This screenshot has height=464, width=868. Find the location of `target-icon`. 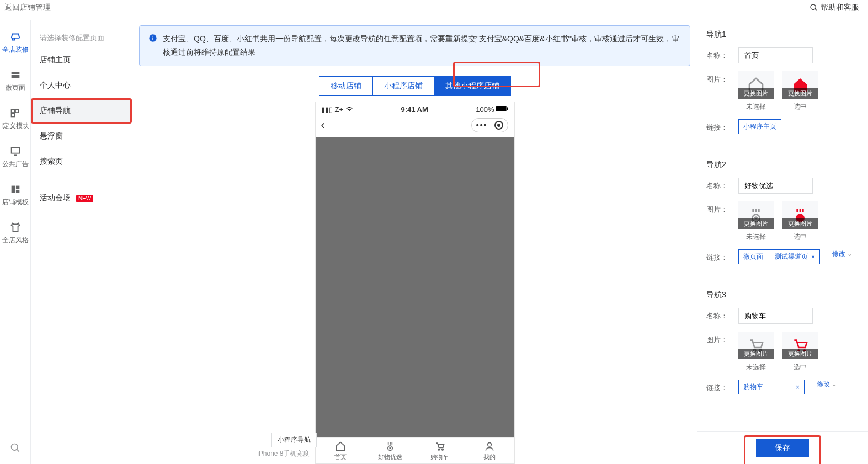

target-icon is located at coordinates (499, 125).